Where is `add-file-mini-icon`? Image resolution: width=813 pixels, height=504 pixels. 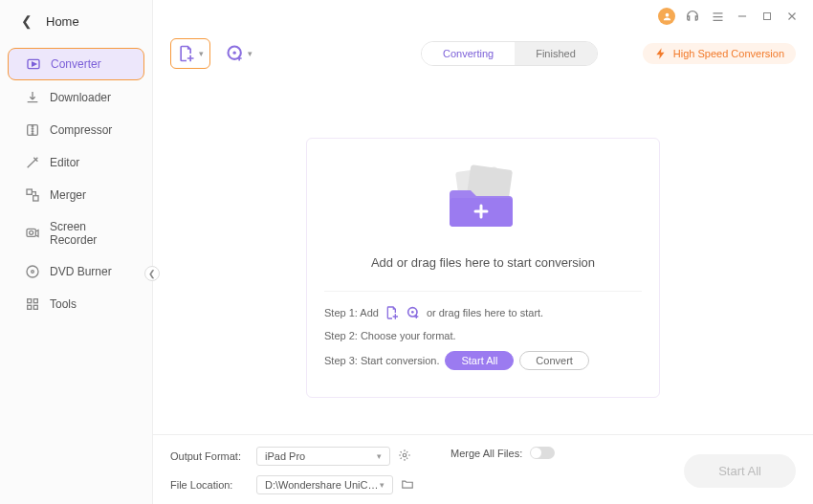 add-file-mini-icon is located at coordinates (392, 313).